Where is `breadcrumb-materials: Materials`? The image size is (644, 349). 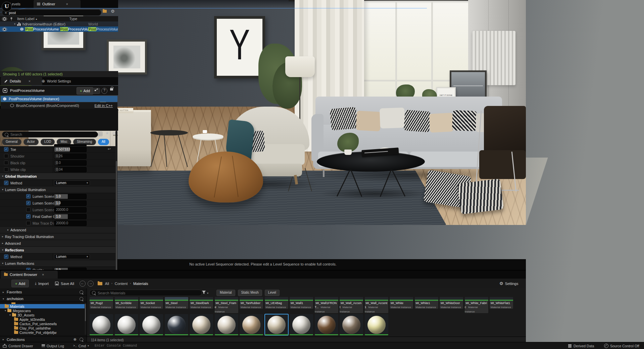 breadcrumb-materials: Materials is located at coordinates (141, 284).